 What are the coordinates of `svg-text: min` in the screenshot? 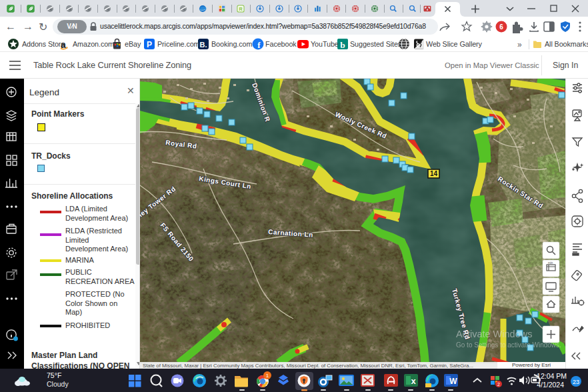 It's located at (551, 263).